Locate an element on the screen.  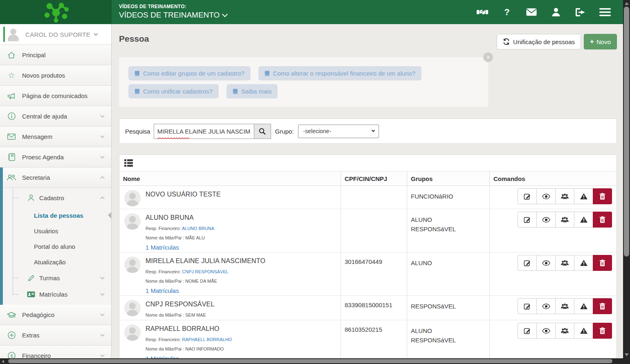
sidebar-item-novos-produtos: ☆ Novos produtos is located at coordinates (56, 76).